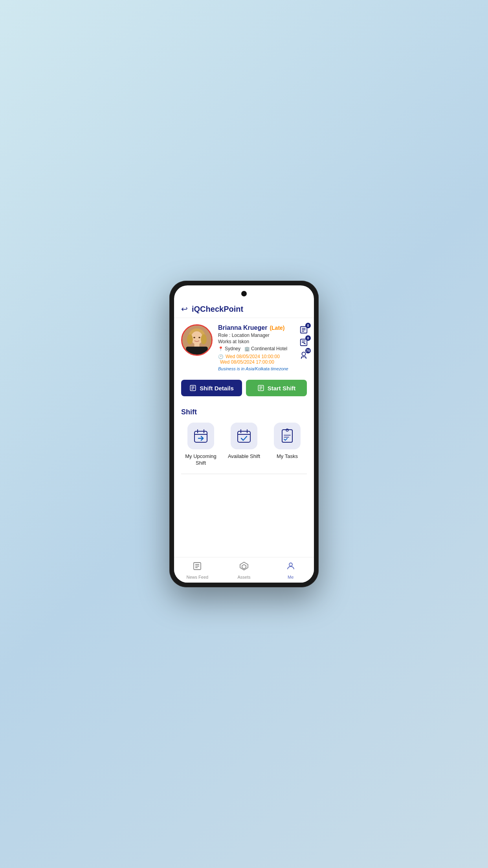 Image resolution: width=488 pixels, height=868 pixels. I want to click on upcoming-shift-label: My UpcomingShift, so click(200, 460).